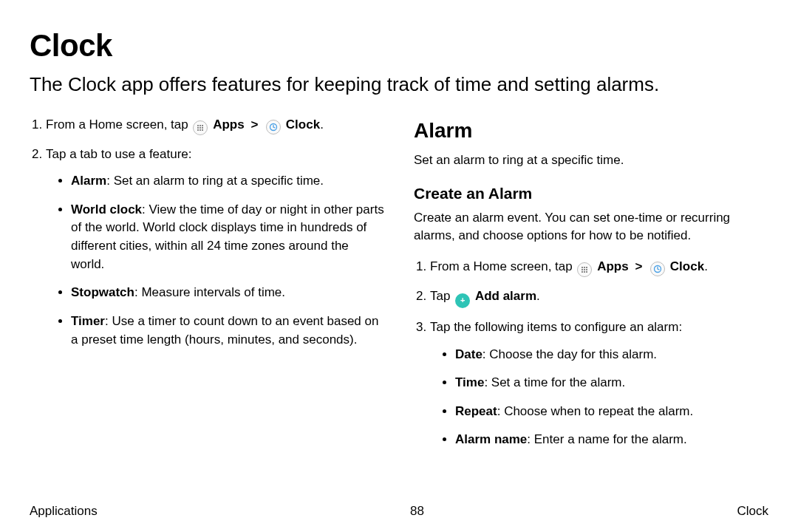 This screenshot has width=798, height=532. What do you see at coordinates (468, 355) in the screenshot?
I see `opt-title: Date` at bounding box center [468, 355].